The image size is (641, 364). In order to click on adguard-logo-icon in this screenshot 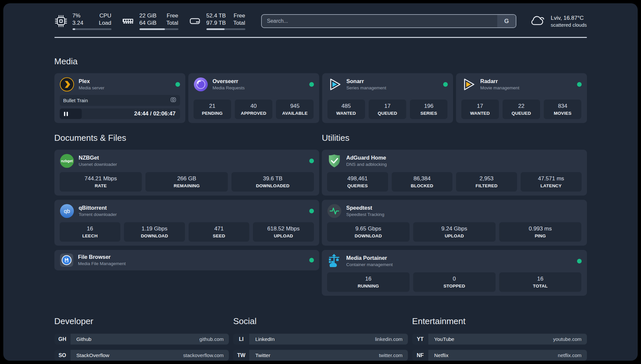, I will do `click(334, 161)`.